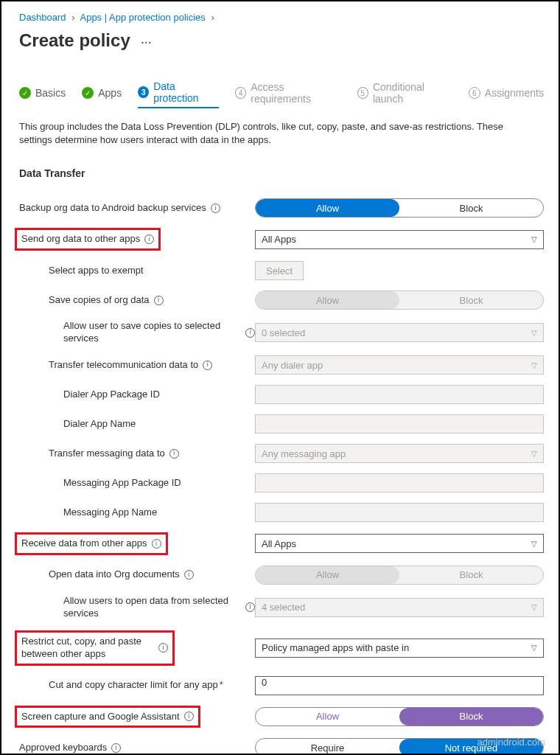  Describe the element at coordinates (43, 18) in the screenshot. I see `breadcrumb-dashboard: Dashboard` at that location.